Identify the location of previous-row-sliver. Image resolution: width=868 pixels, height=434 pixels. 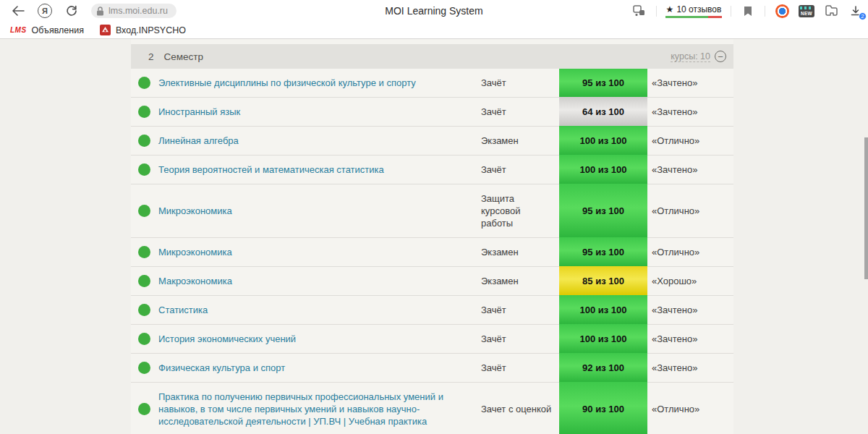
(433, 42).